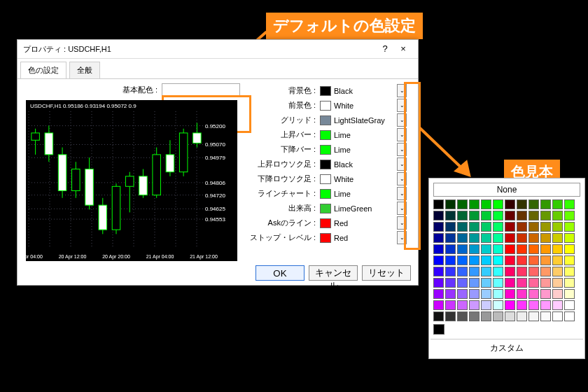 The image size is (588, 392). I want to click on tab-general: 全般, so click(85, 70).